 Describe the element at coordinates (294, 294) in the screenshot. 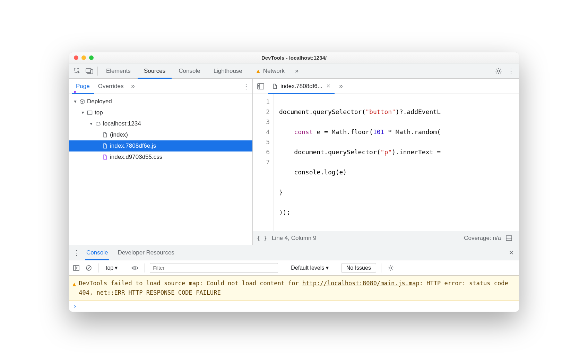

I see `console-output: ▲ DevTools failed to load source map: Co…` at that location.